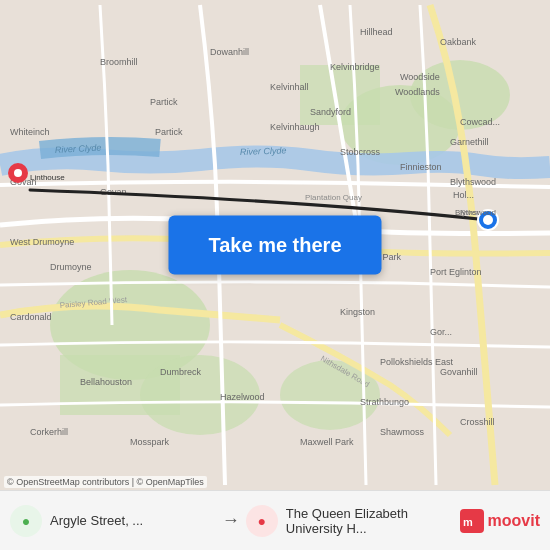 This screenshot has height=550, width=550. I want to click on svg-text: Drumoyne, so click(71, 267).